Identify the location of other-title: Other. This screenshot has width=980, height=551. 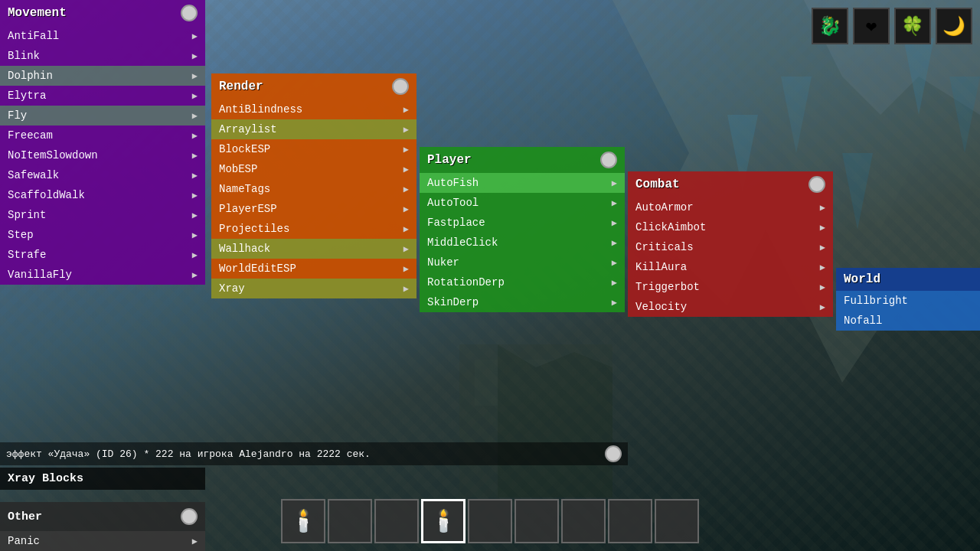
(24, 517).